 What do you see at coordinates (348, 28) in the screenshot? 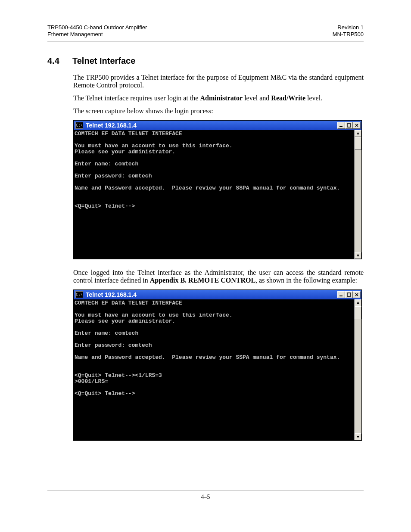
I see `header-revision: Revision 1` at bounding box center [348, 28].